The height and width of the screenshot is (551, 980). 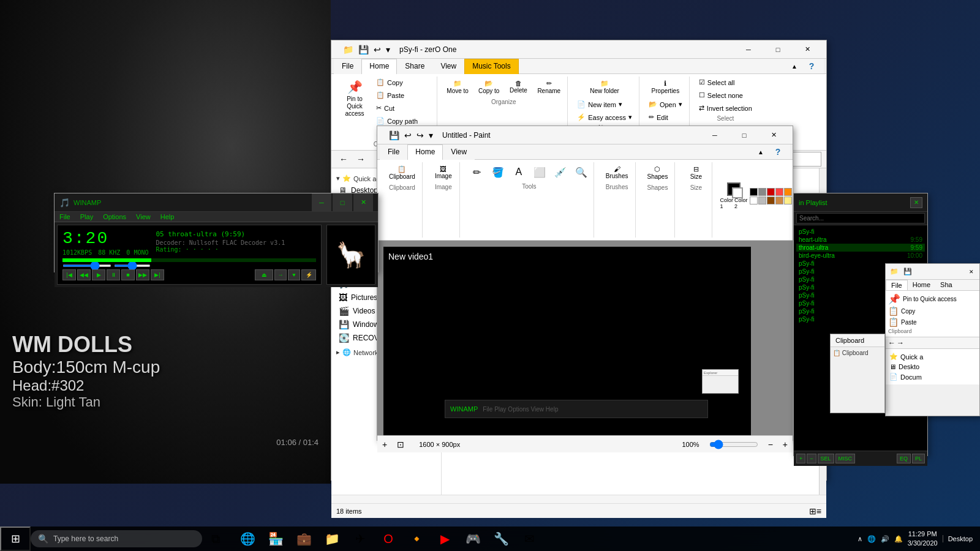 I want to click on crop-tool-statusbar: ⊡, so click(x=401, y=444).